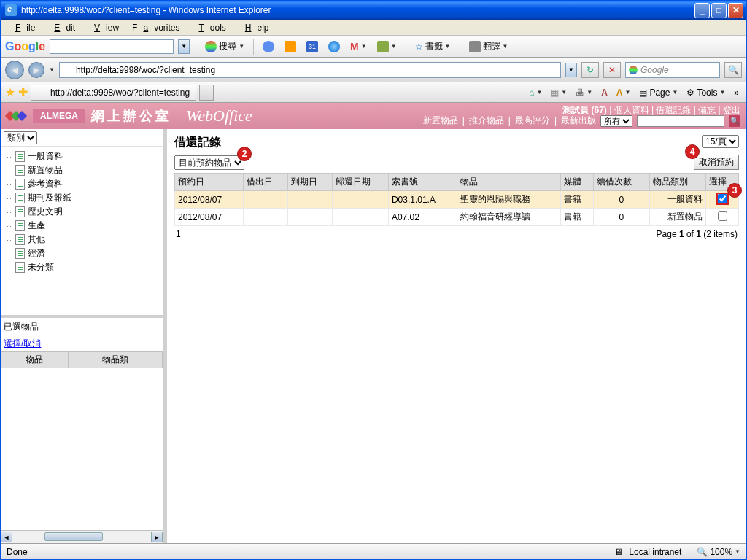  Describe the element at coordinates (35, 359) in the screenshot. I see `col-item: 物品` at that location.